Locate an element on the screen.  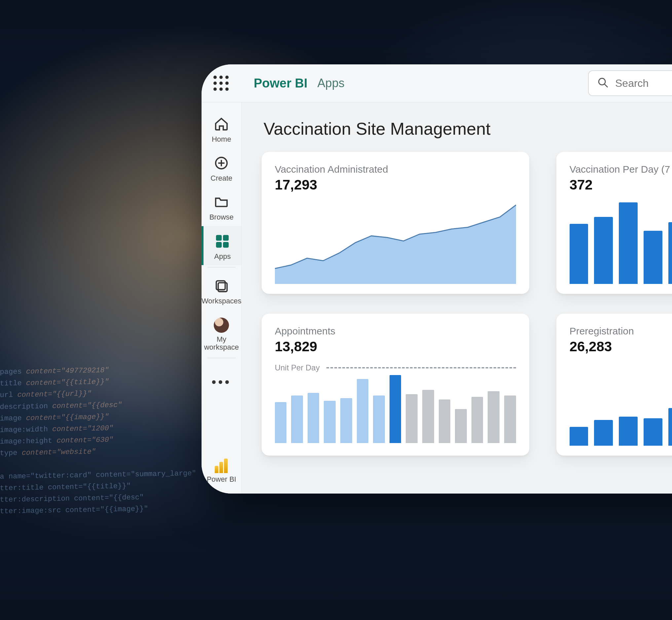
app-launcher-icon is located at coordinates (221, 83).